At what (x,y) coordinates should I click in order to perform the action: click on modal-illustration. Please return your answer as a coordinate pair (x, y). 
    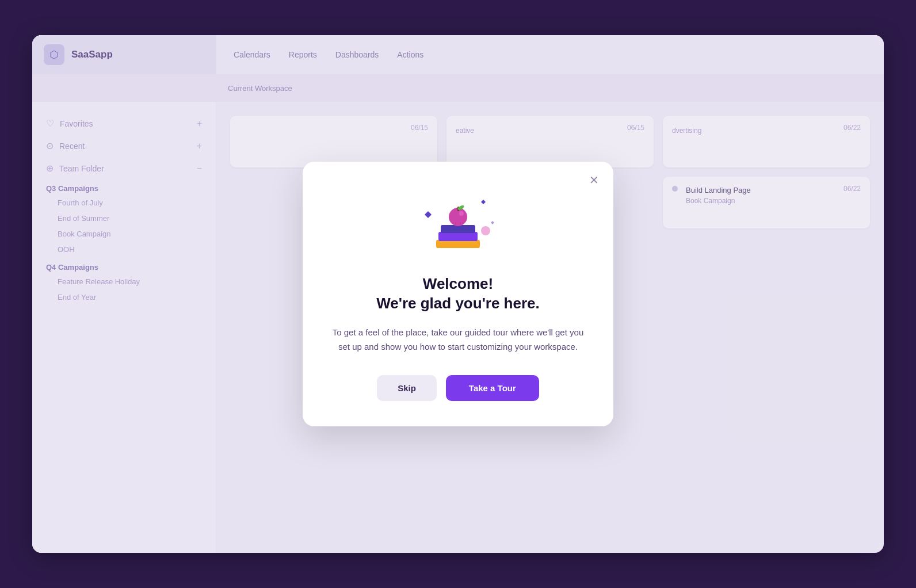
    Looking at the image, I should click on (458, 224).